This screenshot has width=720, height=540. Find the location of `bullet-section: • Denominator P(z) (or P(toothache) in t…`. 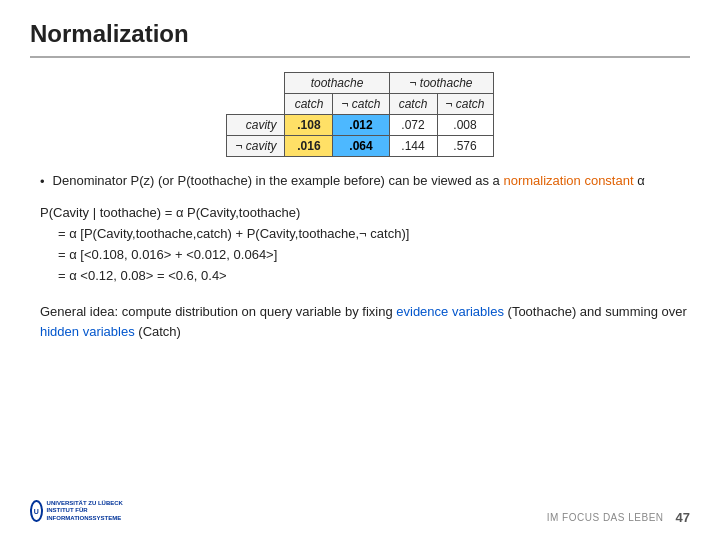

bullet-section: • Denominator P(z) (or P(toothache) in t… is located at coordinates (365, 183).